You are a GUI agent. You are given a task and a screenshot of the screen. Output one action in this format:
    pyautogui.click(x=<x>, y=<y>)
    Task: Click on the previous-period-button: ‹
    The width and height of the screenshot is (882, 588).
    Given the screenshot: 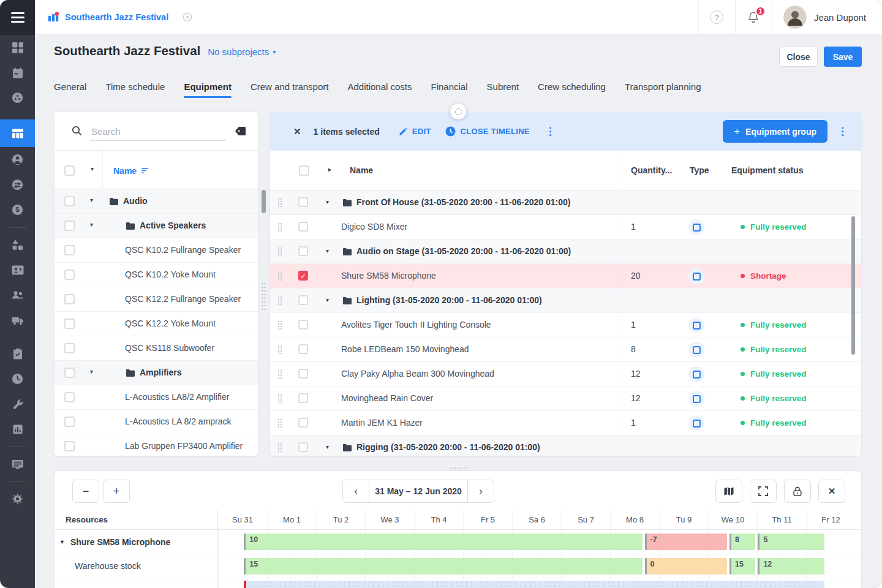 What is the action you would take?
    pyautogui.click(x=356, y=491)
    